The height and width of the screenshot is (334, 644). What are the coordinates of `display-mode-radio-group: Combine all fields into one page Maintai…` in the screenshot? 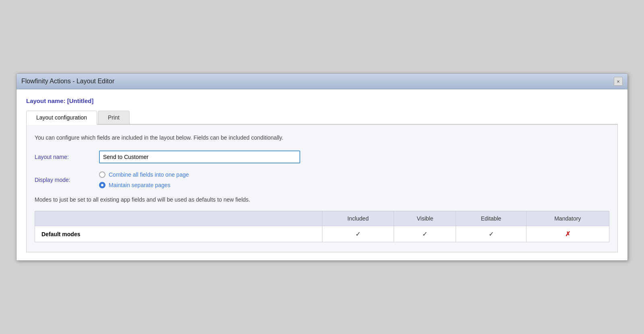 It's located at (144, 180).